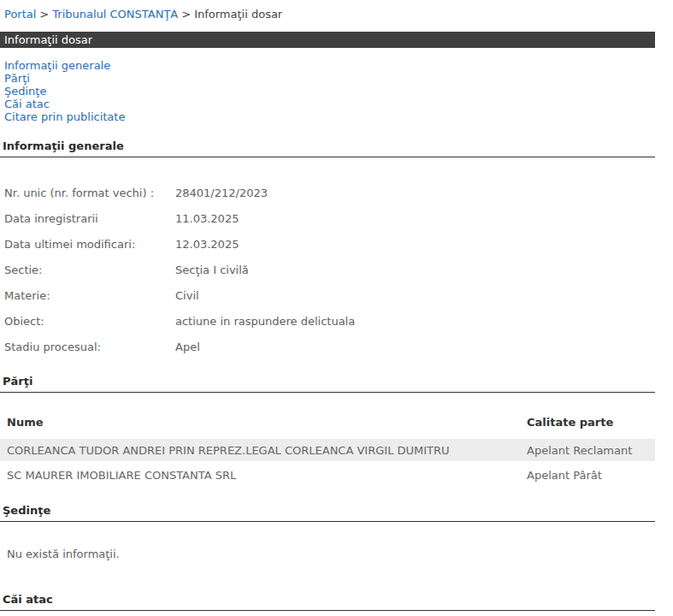  I want to click on cell-nume: CORLEANCA TUDOR ANDREI PRIN REPREZ.LEGAL…, so click(263, 450).